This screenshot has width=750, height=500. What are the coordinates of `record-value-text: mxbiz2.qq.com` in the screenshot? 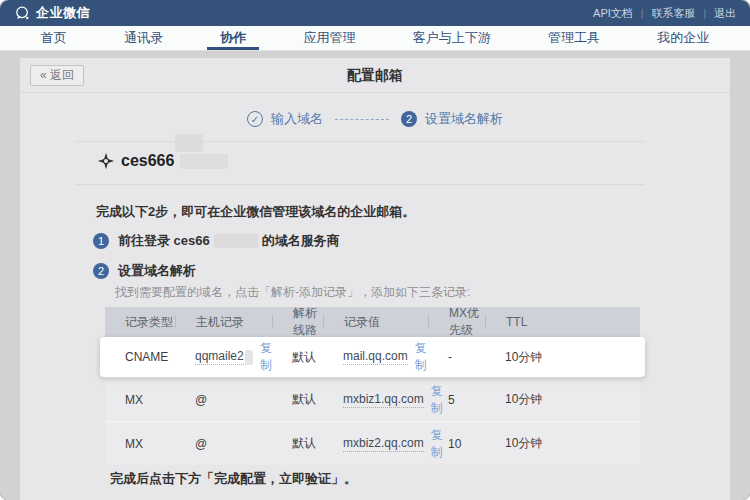 It's located at (384, 444).